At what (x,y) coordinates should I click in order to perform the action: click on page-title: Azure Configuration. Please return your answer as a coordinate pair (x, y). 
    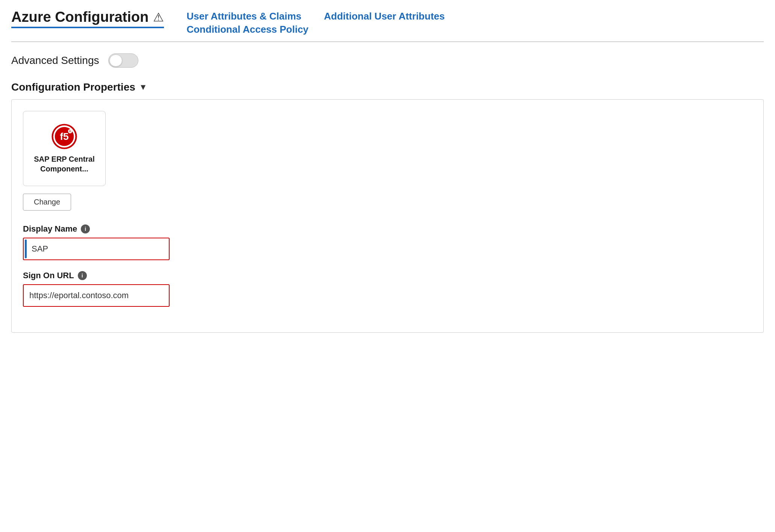
    Looking at the image, I should click on (80, 17).